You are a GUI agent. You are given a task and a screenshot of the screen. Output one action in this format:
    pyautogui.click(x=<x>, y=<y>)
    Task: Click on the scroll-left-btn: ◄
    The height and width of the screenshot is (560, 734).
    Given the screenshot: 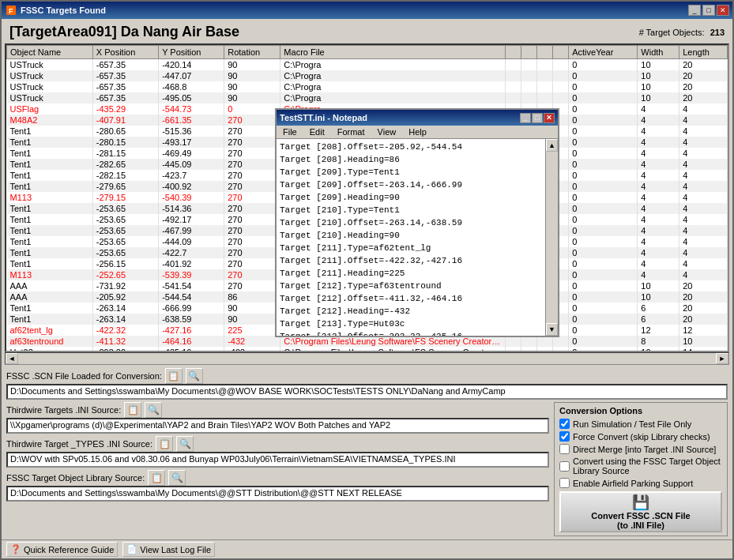 What is the action you would take?
    pyautogui.click(x=12, y=359)
    